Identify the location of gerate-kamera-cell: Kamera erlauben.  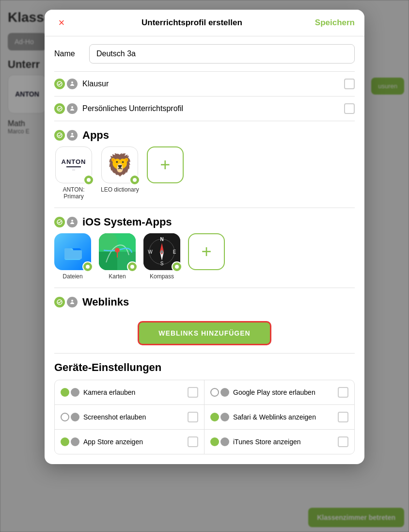
(130, 393).